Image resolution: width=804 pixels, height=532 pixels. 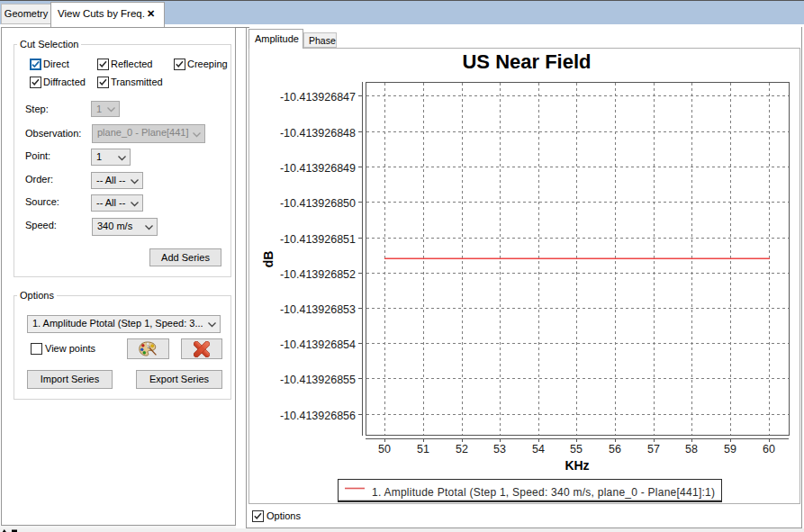 What do you see at coordinates (500, 449) in the screenshot?
I see `svg-text: 53` at bounding box center [500, 449].